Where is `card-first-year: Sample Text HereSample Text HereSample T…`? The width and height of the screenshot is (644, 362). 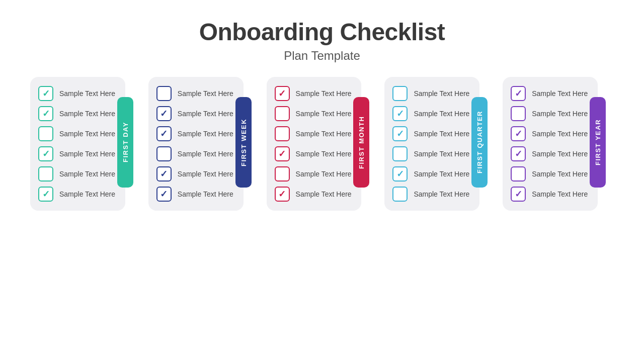 card-first-year: Sample Text HereSample Text HereSample T… is located at coordinates (550, 144).